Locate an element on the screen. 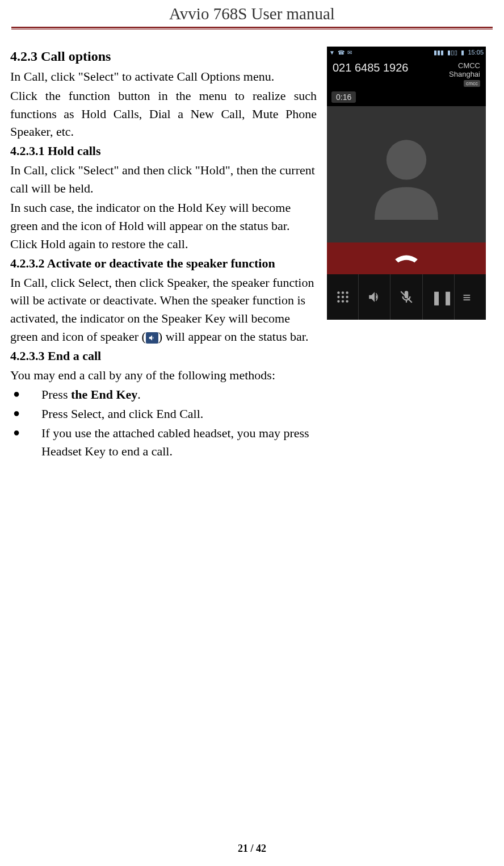 The height and width of the screenshot is (866, 504). speaker-button is located at coordinates (375, 297).